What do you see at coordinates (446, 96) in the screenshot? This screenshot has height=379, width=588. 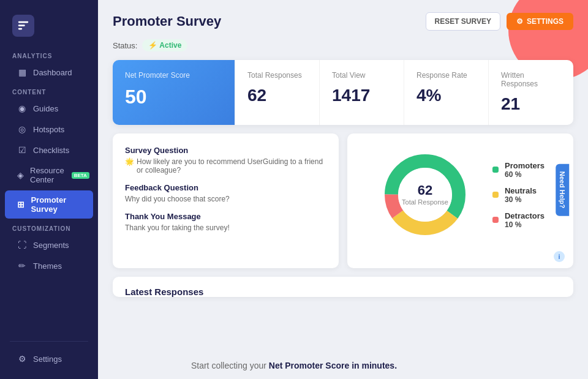 I see `stat-response-rate-value: 4%` at bounding box center [446, 96].